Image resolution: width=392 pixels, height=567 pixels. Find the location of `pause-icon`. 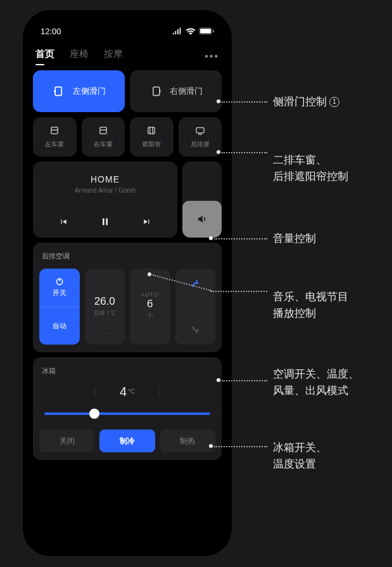

pause-icon is located at coordinates (105, 222).